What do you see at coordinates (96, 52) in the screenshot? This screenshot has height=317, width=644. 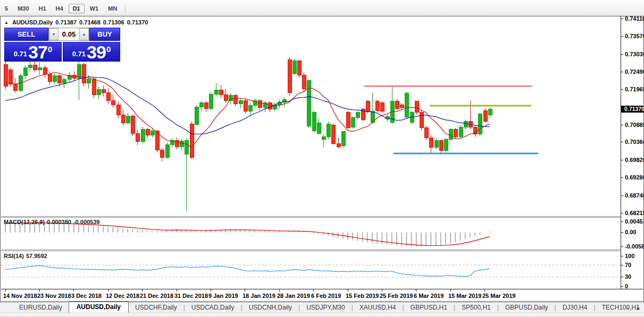 I see `buy-price-big: 39` at bounding box center [96, 52].